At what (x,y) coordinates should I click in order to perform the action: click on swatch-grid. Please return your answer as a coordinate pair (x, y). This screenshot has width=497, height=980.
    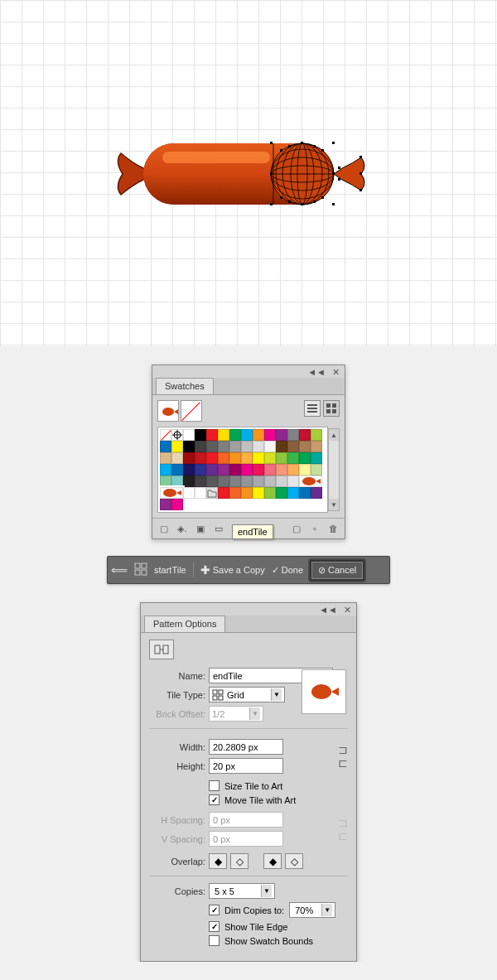
    Looking at the image, I should click on (243, 470).